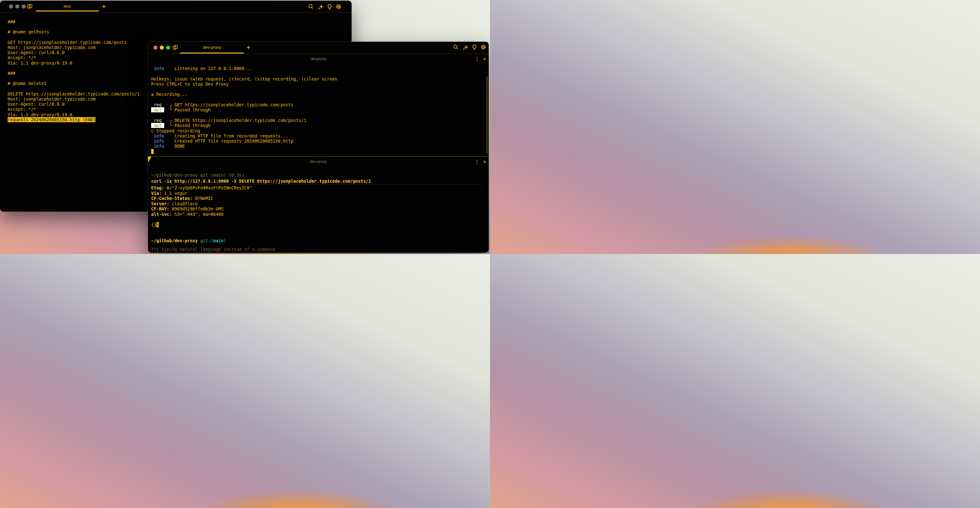  Describe the element at coordinates (318, 147) in the screenshot. I see `window-dev-proxy: dev-proxy + devproxy` at that location.